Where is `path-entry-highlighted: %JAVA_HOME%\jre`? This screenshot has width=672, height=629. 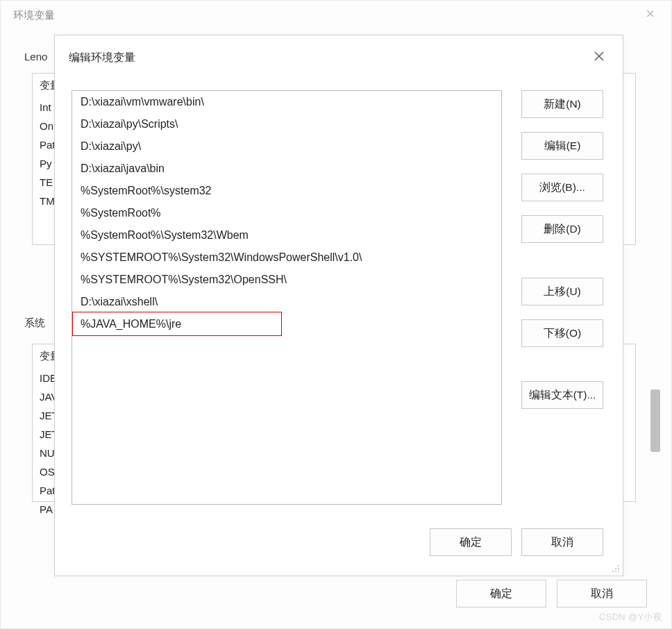
path-entry-highlighted: %JAVA_HOME%\jre is located at coordinates (287, 324).